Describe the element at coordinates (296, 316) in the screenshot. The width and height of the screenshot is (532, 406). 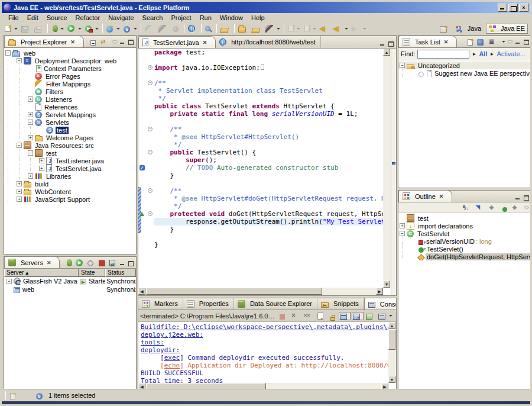
I see `remove-launch-button` at that location.